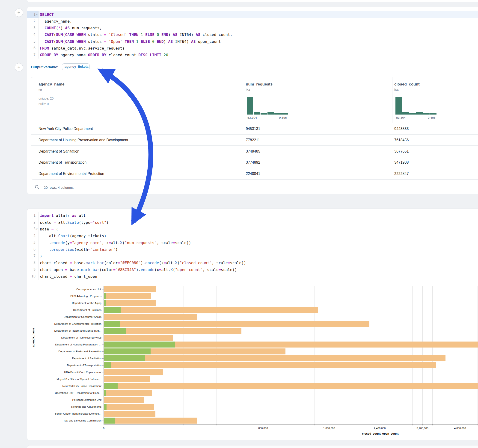 This screenshot has width=478, height=448. Describe the element at coordinates (59, 151) in the screenshot. I see `table-cell: Department of Sanitation` at that location.